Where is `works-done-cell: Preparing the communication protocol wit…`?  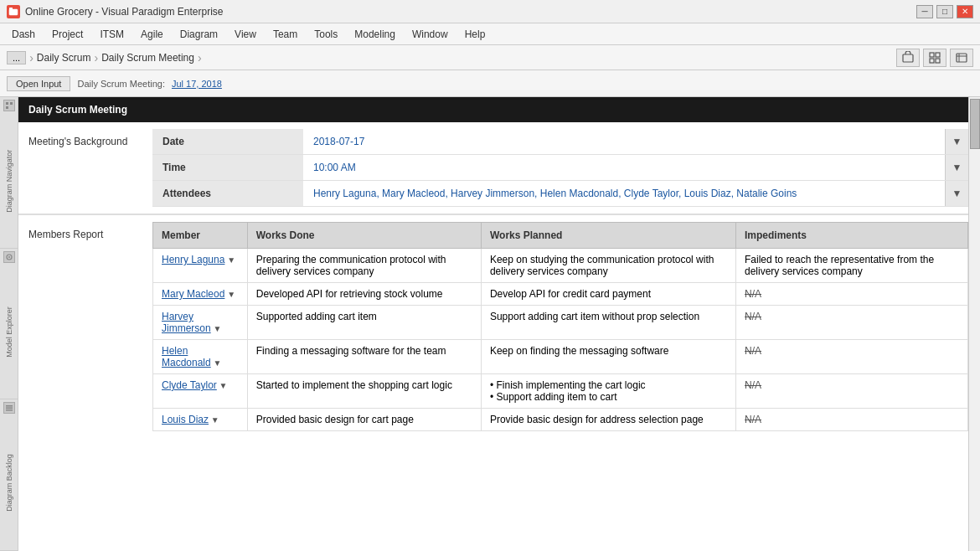
works-done-cell: Preparing the communication protocol wit… is located at coordinates (364, 266).